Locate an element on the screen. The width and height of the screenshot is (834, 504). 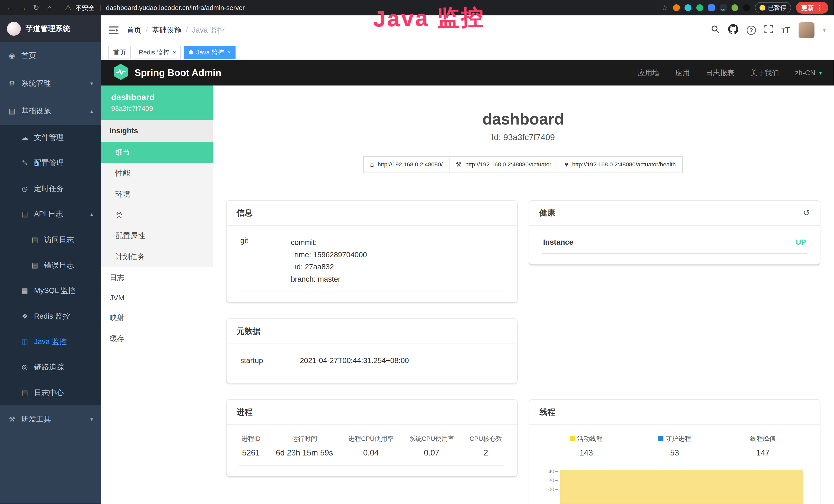
chevron-down-icon: ▾ is located at coordinates (820, 73).